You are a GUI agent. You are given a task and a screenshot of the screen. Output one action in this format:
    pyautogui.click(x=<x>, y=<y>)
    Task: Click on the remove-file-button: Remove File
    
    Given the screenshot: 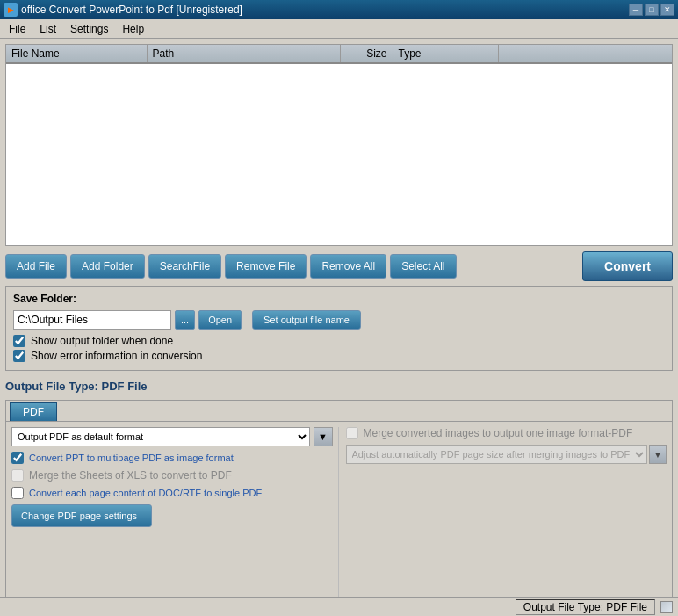 What is the action you would take?
    pyautogui.click(x=265, y=266)
    